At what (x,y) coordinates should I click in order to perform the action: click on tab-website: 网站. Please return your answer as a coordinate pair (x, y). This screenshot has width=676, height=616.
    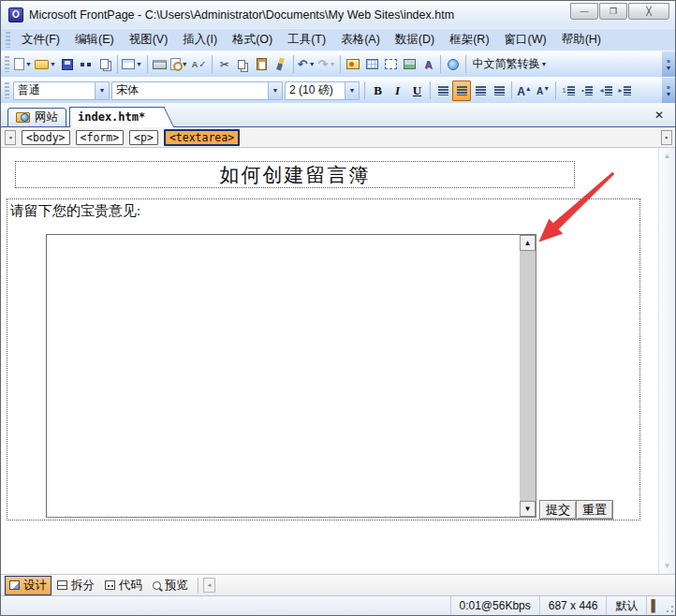
    Looking at the image, I should click on (37, 118).